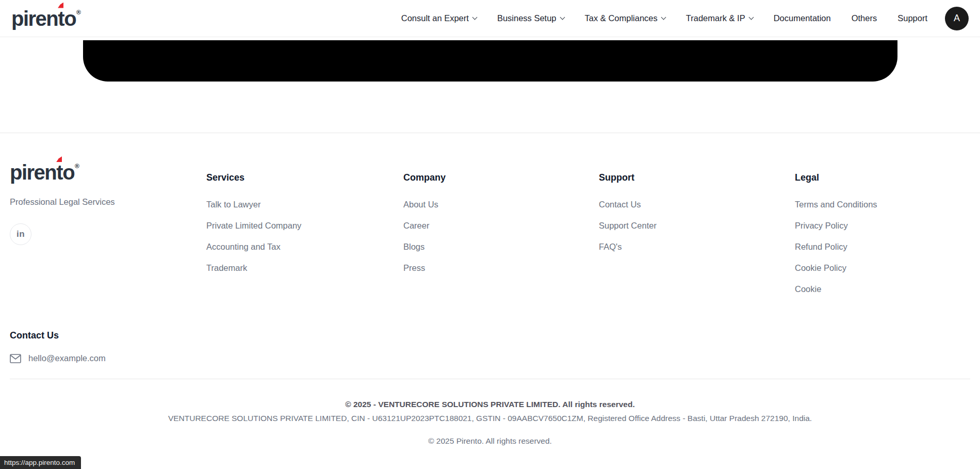 This screenshot has width=980, height=469. What do you see at coordinates (501, 233) in the screenshot?
I see `footer-column-company: Company About Us Career Blogs Press` at bounding box center [501, 233].